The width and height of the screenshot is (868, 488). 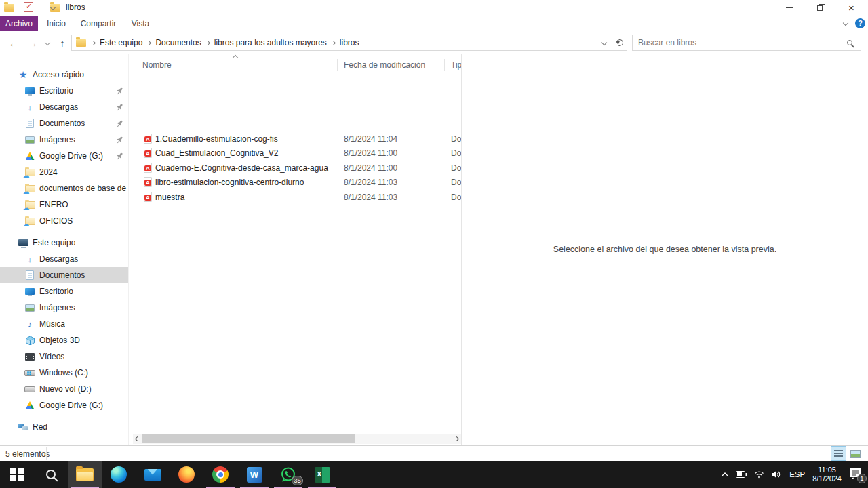 I want to click on start-button, so click(x=17, y=474).